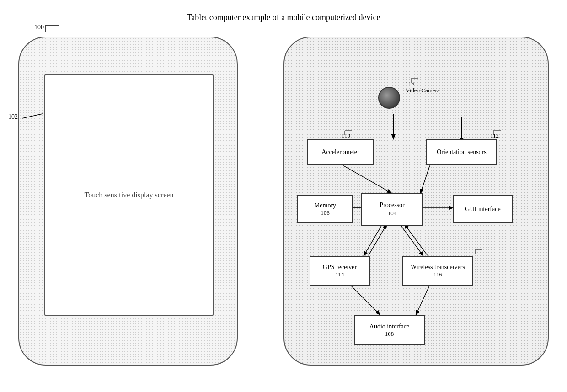 Image resolution: width=567 pixels, height=392 pixels. Describe the element at coordinates (325, 209) in the screenshot. I see `memory-box: Memory 106` at that location.